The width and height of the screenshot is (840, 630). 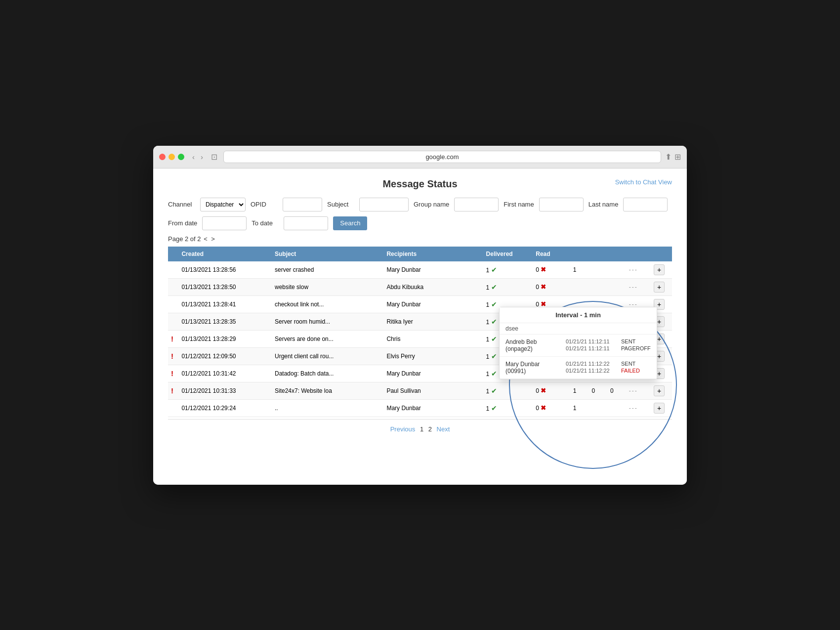 What do you see at coordinates (214, 157) in the screenshot?
I see `sidebar-toggle-button: ⊡` at bounding box center [214, 157].